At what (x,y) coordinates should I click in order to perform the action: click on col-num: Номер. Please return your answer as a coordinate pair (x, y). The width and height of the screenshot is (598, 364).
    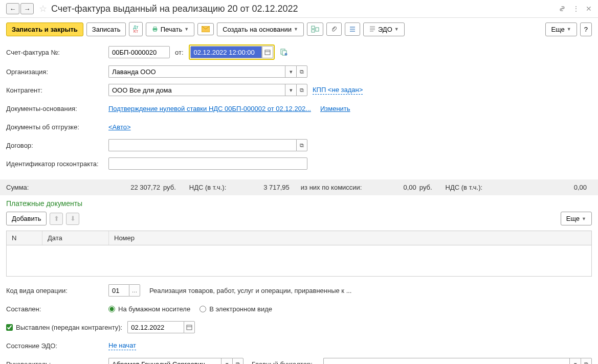
    Looking at the image, I should click on (350, 238).